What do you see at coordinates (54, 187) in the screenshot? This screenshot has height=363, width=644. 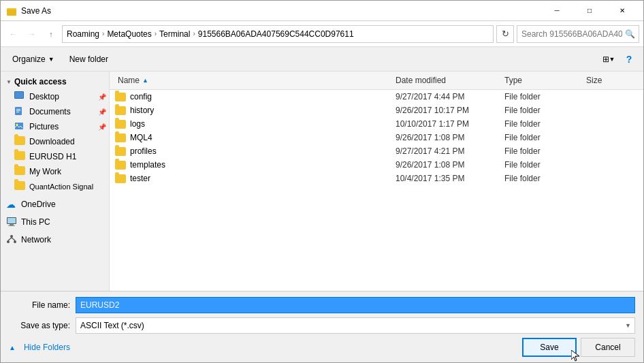 I see `sidebar-item-quantaction: QuantAction Signal` at bounding box center [54, 187].